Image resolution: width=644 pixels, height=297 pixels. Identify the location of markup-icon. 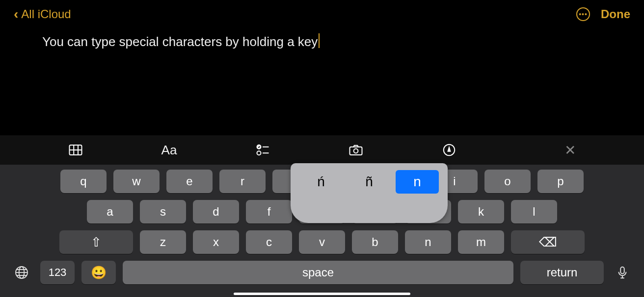
(449, 150).